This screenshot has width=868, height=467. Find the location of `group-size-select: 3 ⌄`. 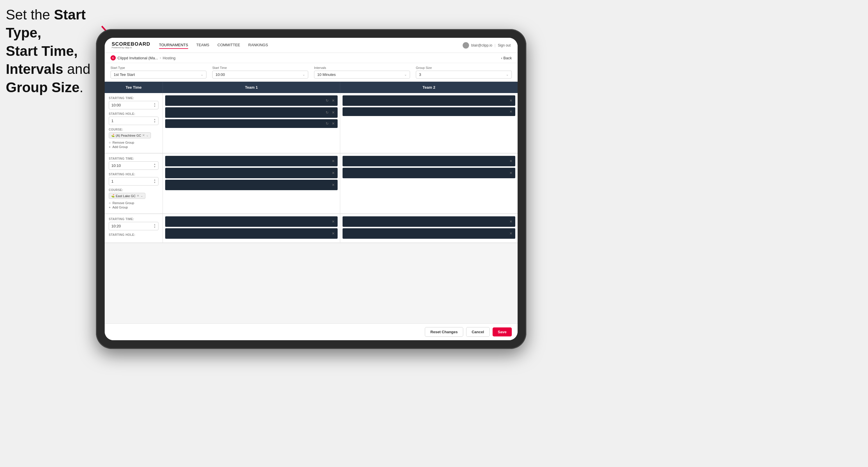

group-size-select: 3 ⌄ is located at coordinates (464, 75).